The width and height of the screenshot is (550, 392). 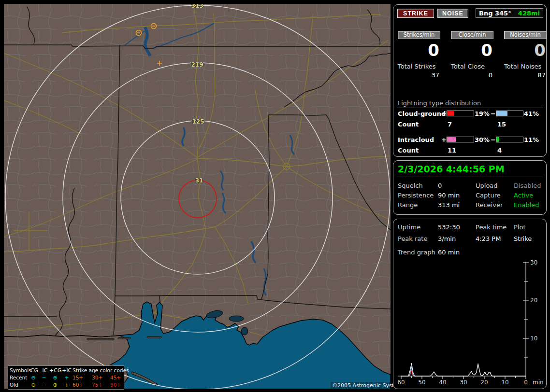 I want to click on strikes-per-min-button: Strikes/min, so click(x=419, y=35).